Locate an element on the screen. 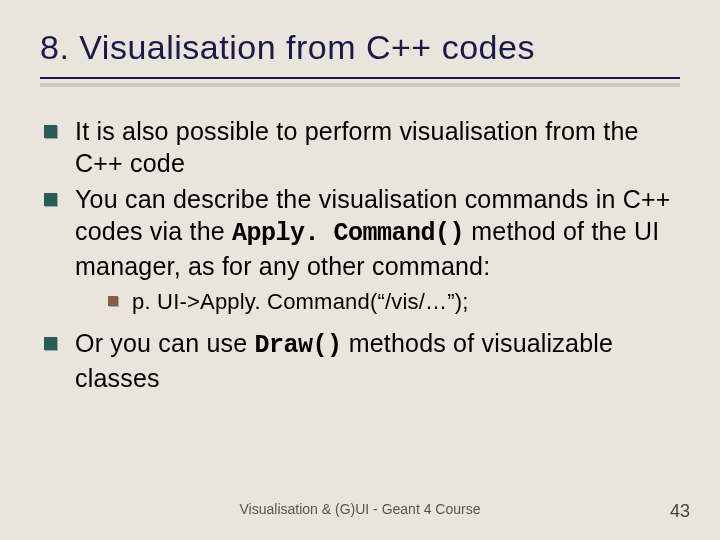 Image resolution: width=720 pixels, height=540 pixels. bullet-text: Or you can use Draw() methods of visuali… is located at coordinates (378, 360).